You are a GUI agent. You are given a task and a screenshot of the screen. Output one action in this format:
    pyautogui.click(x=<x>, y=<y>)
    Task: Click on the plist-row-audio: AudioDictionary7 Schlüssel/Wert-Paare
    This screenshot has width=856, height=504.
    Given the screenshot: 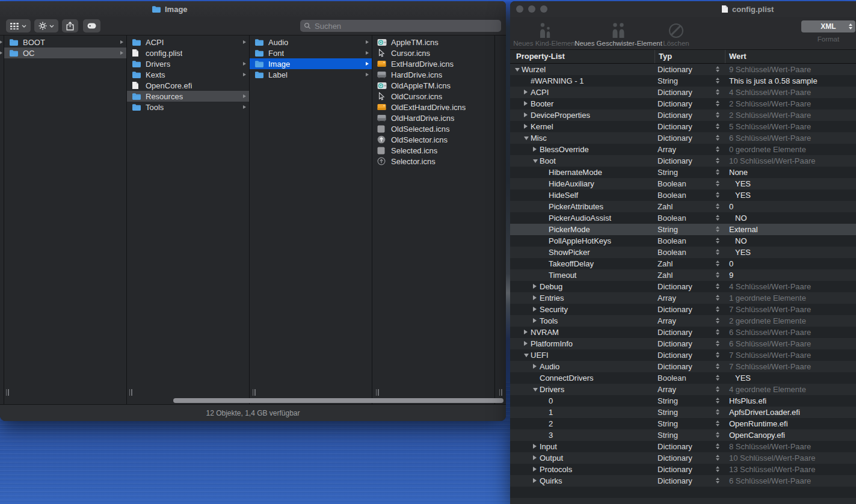 What is the action you would take?
    pyautogui.click(x=683, y=367)
    